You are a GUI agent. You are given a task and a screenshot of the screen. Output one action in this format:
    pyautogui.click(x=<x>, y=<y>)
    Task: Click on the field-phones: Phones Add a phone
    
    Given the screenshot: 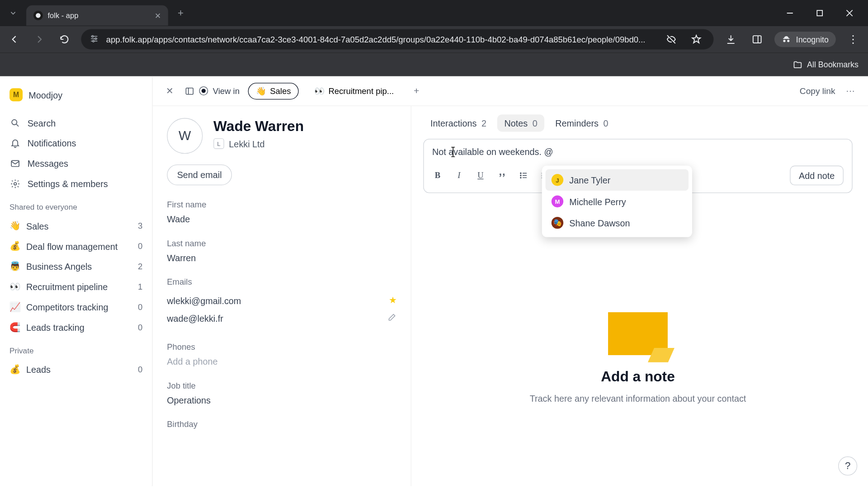 What is the action you would take?
    pyautogui.click(x=282, y=354)
    